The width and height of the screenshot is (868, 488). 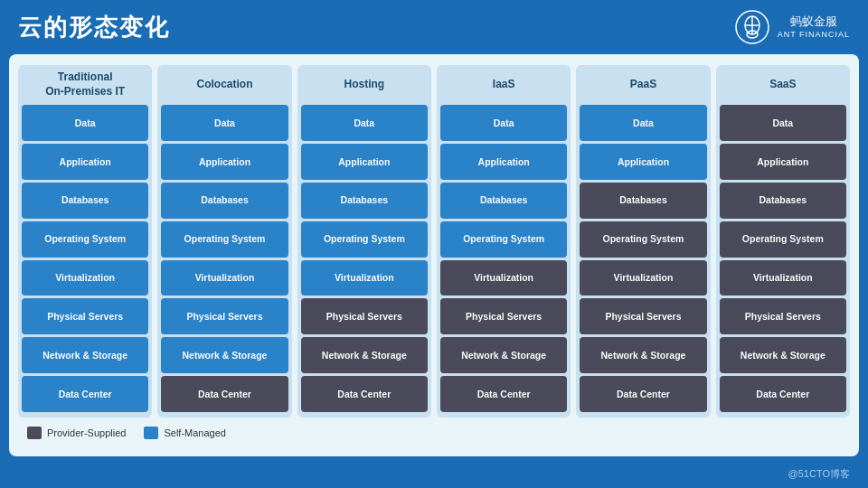 I want to click on cell-2-5: Physical Servers, so click(x=364, y=316).